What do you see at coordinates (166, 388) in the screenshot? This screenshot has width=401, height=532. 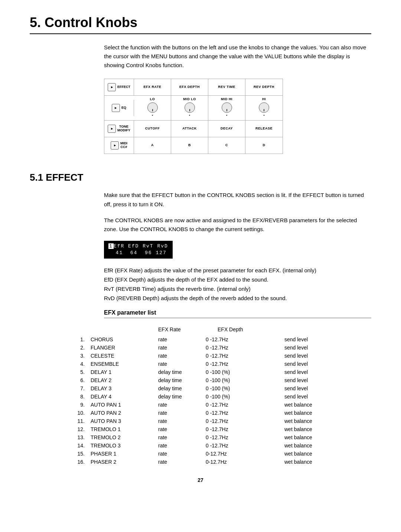 I see `efx-rate-type-6: delay time` at bounding box center [166, 388].